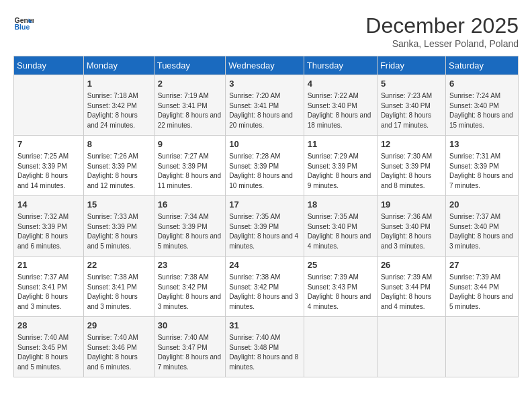 This screenshot has width=532, height=411. What do you see at coordinates (340, 66) in the screenshot?
I see `col-thursday: Thursday` at bounding box center [340, 66].